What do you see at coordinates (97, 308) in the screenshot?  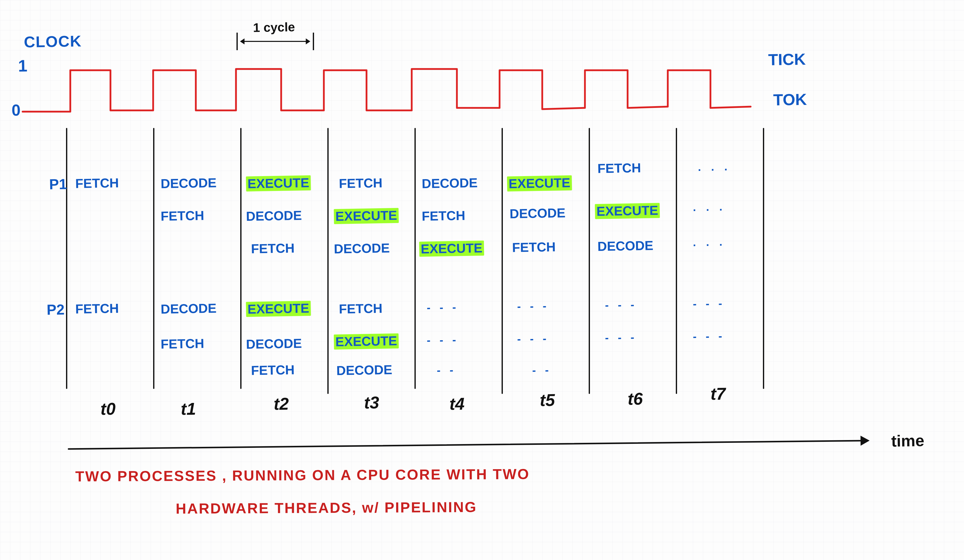 I see `p2r1-t0: FETCH` at bounding box center [97, 308].